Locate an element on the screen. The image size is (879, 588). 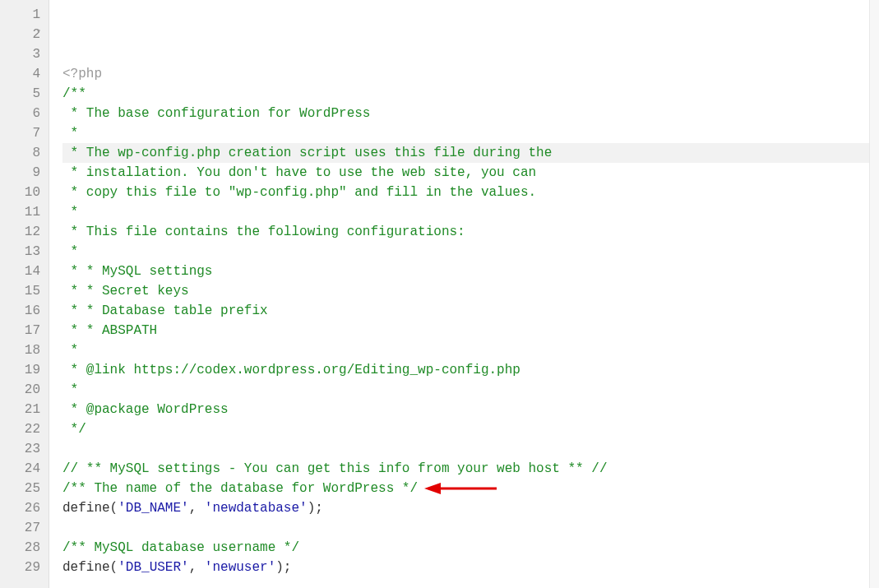
code-line: <?php is located at coordinates (470, 74).